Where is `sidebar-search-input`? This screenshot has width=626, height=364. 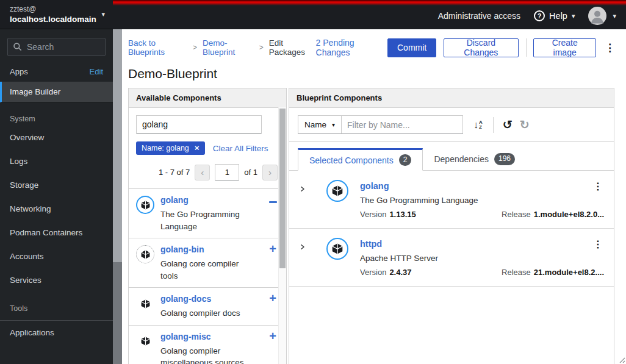
sidebar-search-input is located at coordinates (56, 47).